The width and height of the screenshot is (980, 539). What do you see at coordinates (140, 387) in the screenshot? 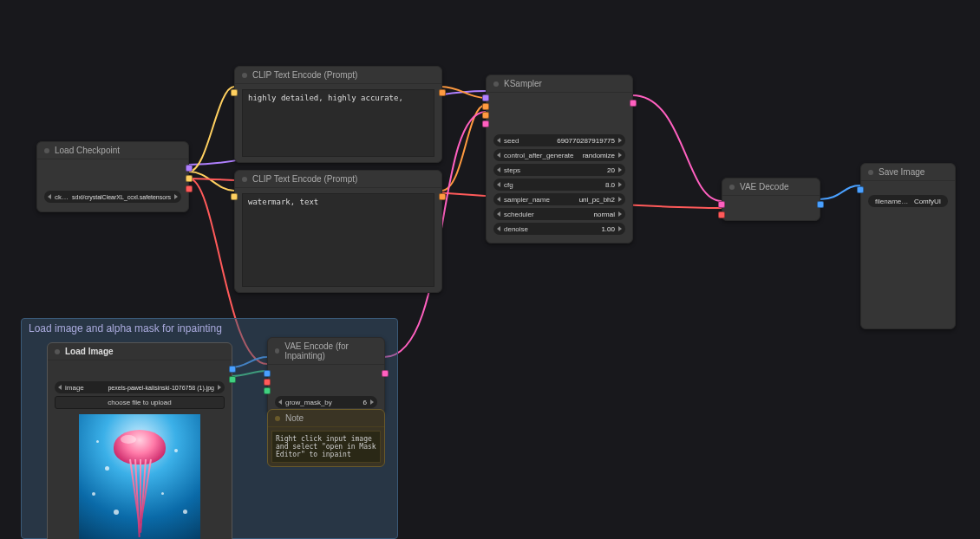
I see `image-file-field: imagepexels-pawel-kalisinski-1076758 (1)…` at bounding box center [140, 387].